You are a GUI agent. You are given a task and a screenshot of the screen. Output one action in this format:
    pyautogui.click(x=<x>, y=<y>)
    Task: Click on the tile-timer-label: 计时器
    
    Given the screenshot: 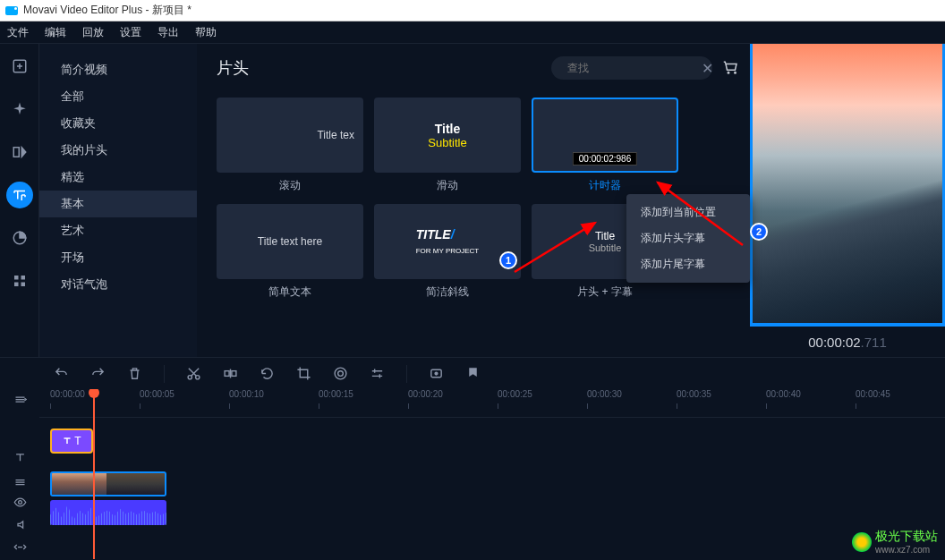 What is the action you would take?
    pyautogui.click(x=605, y=186)
    